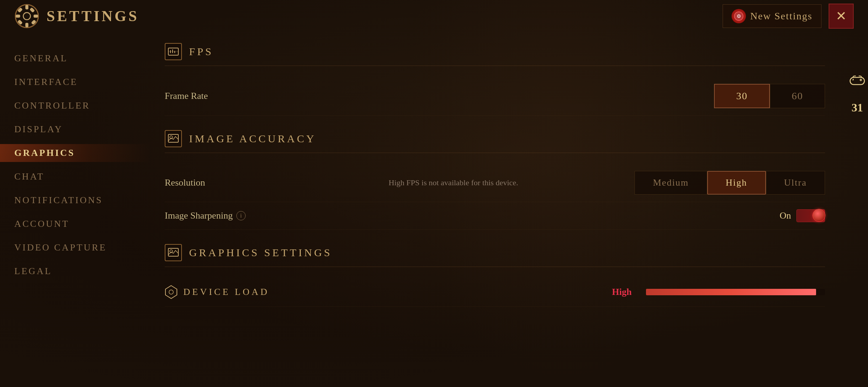 This screenshot has height=387, width=868. Describe the element at coordinates (495, 292) in the screenshot. I see `device-load-row: DEVICE LOAD High` at that location.